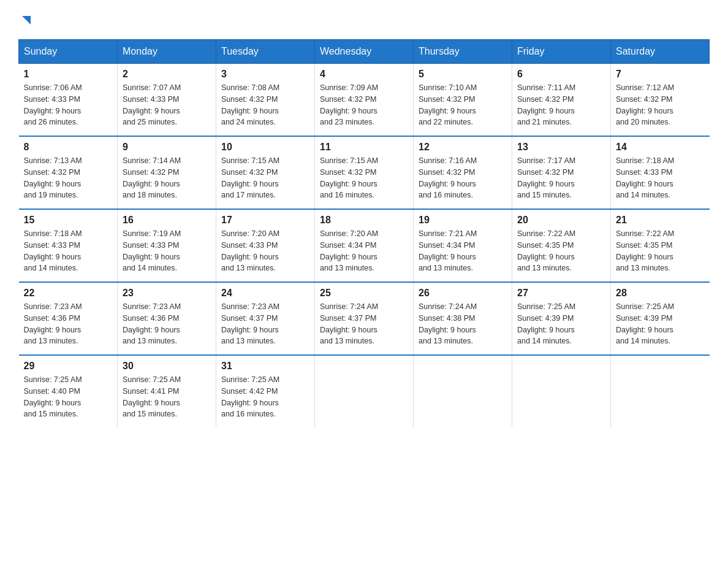  Describe the element at coordinates (167, 147) in the screenshot. I see `day-number: 9` at that location.